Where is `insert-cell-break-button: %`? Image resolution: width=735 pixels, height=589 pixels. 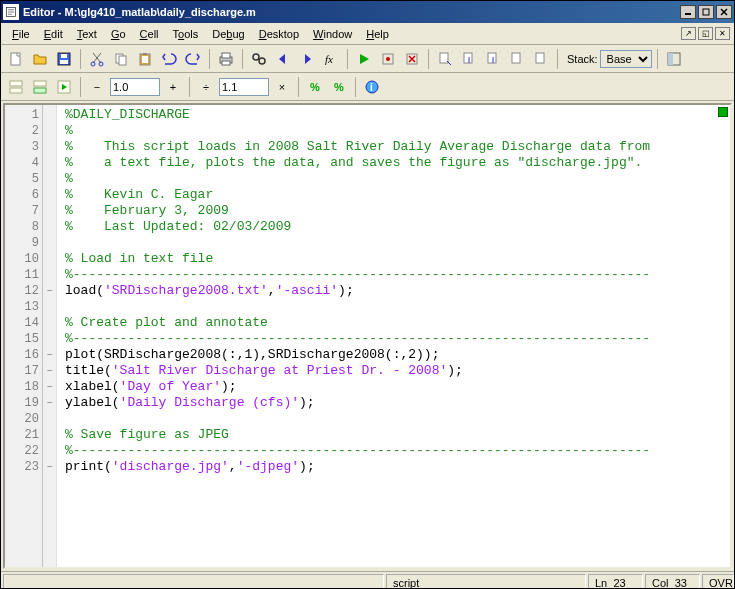 insert-cell-break-button: % is located at coordinates (339, 87).